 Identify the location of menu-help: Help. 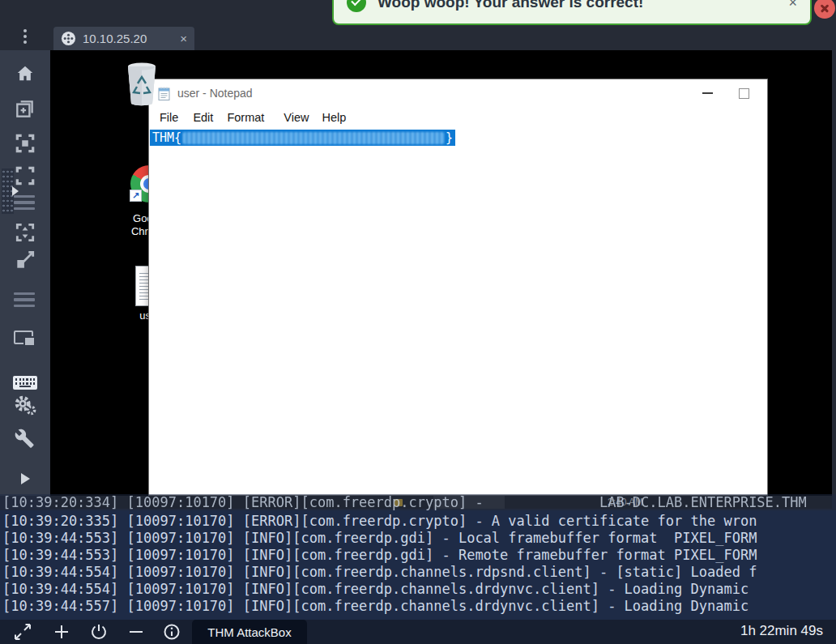
(334, 117).